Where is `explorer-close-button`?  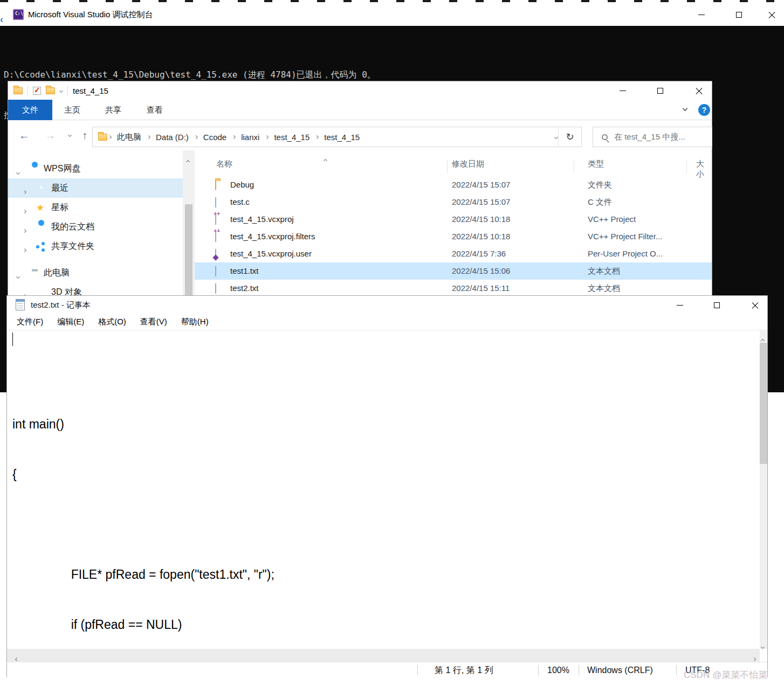
explorer-close-button is located at coordinates (699, 91).